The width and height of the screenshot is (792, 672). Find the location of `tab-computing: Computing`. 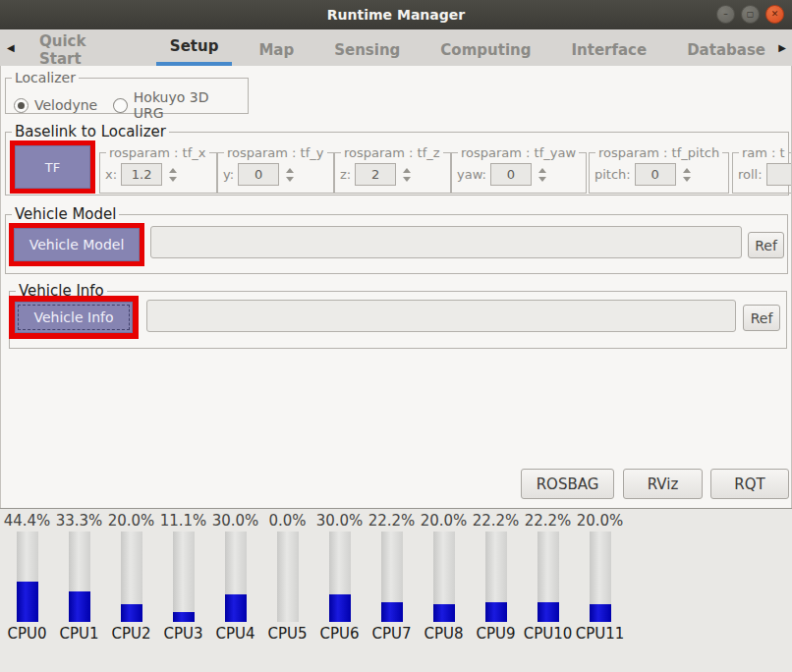

tab-computing: Computing is located at coordinates (485, 47).